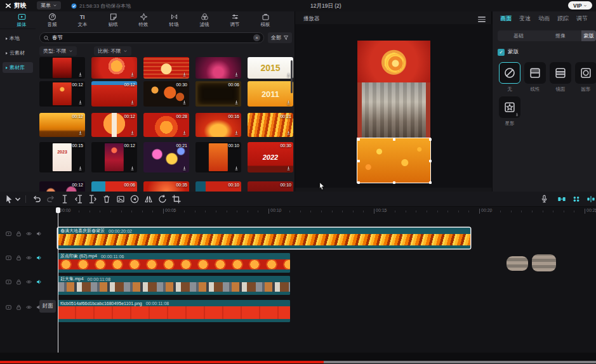 Image resolution: width=596 pixels, height=364 pixels. I want to click on mask-checkbox: ✓, so click(501, 52).